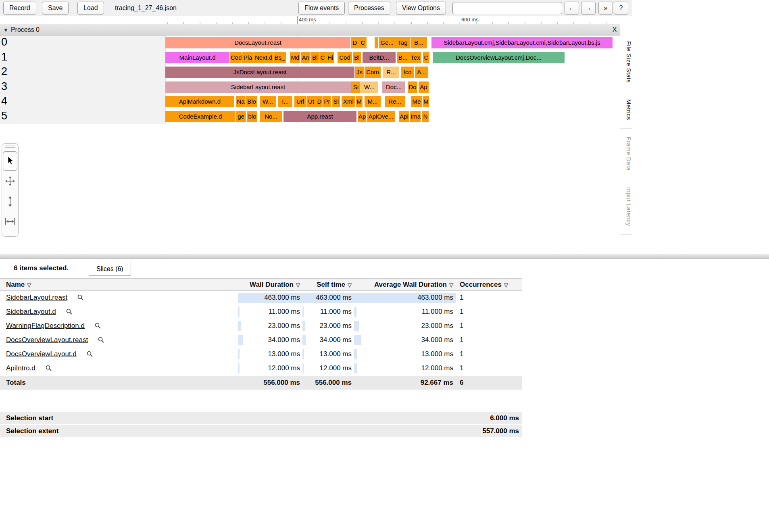 Image resolution: width=769 pixels, height=532 pixels. What do you see at coordinates (393, 72) in the screenshot?
I see `track-lane: JsDocsLayout.reastJsComR...IcoA...` at bounding box center [393, 72].